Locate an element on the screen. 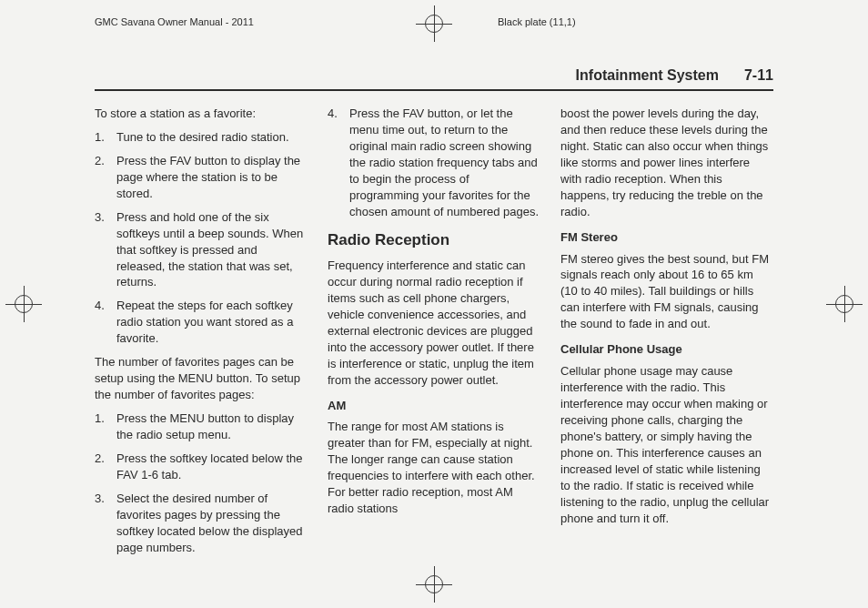 Image resolution: width=868 pixels, height=608 pixels. section-header: Infotainment System 7-11 is located at coordinates (434, 79).